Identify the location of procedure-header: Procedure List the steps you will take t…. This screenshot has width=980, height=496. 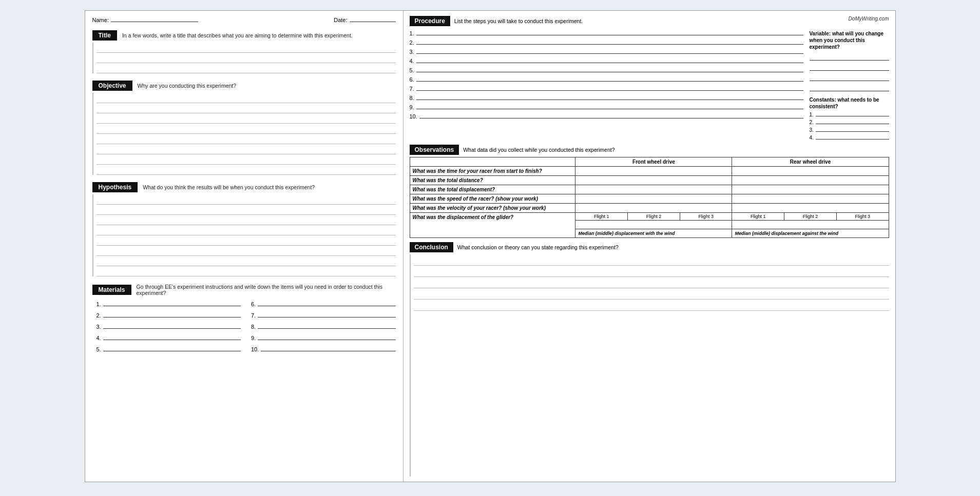
(496, 21).